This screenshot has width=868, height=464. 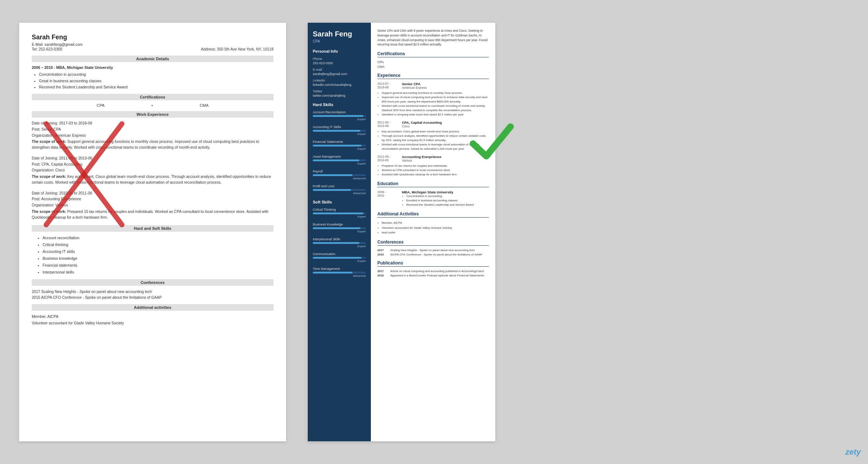 I want to click on conf-entry-1: 2017 Scaling New Heights - Spoke on pane…, so click(x=433, y=250).